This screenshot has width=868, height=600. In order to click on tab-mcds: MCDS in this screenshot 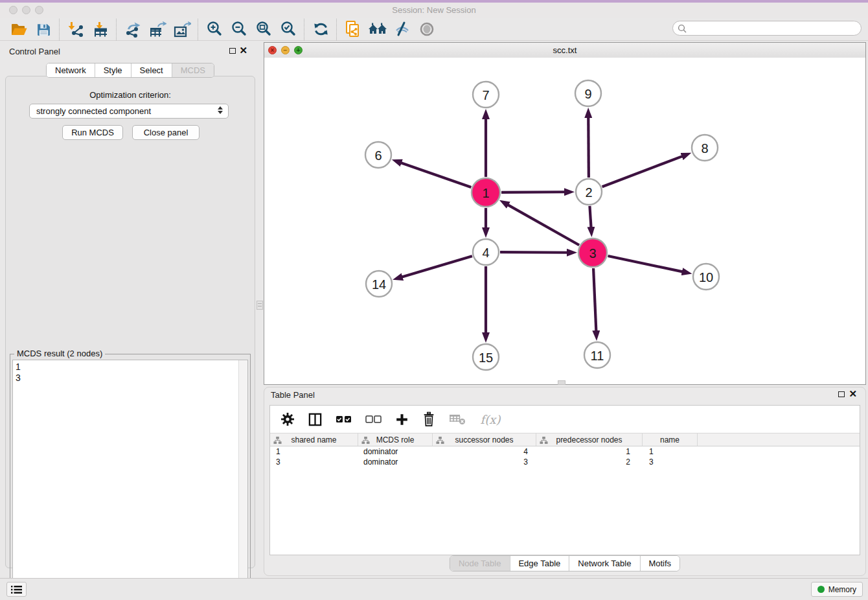, I will do `click(193, 70)`.